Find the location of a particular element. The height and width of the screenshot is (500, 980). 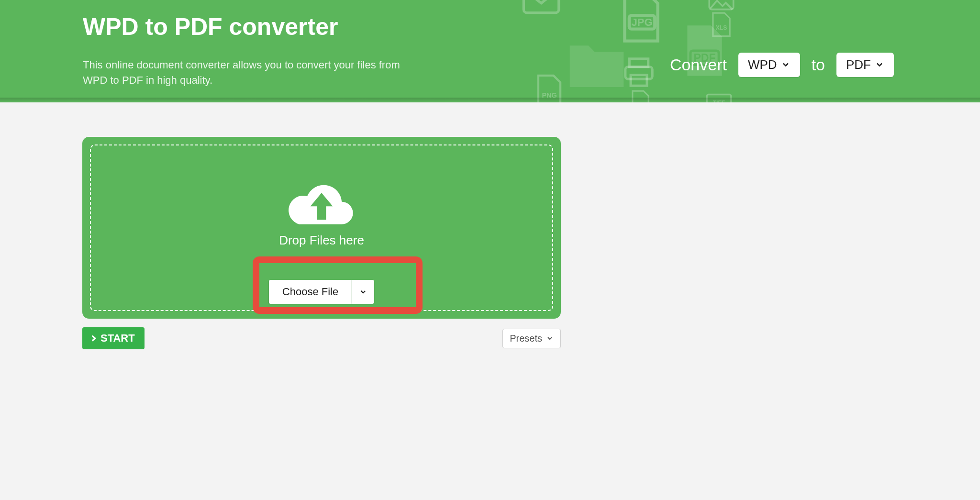

to-format-value: PDF is located at coordinates (858, 65).